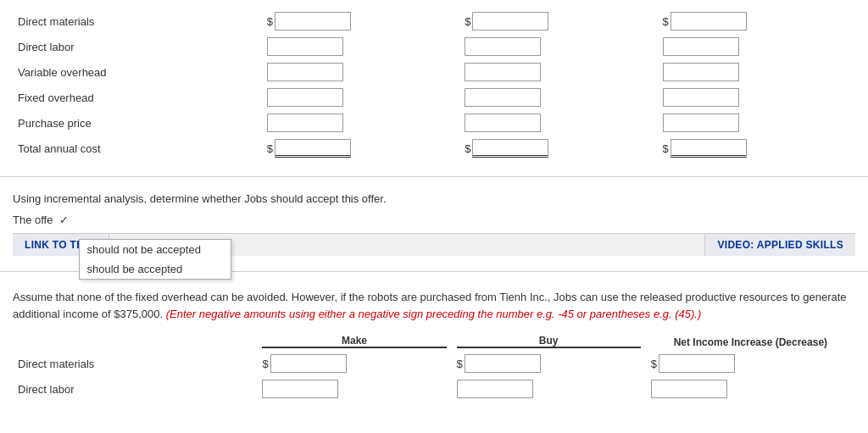 The image size is (868, 433). I want to click on dollar-sign-col3-5: $, so click(666, 149).